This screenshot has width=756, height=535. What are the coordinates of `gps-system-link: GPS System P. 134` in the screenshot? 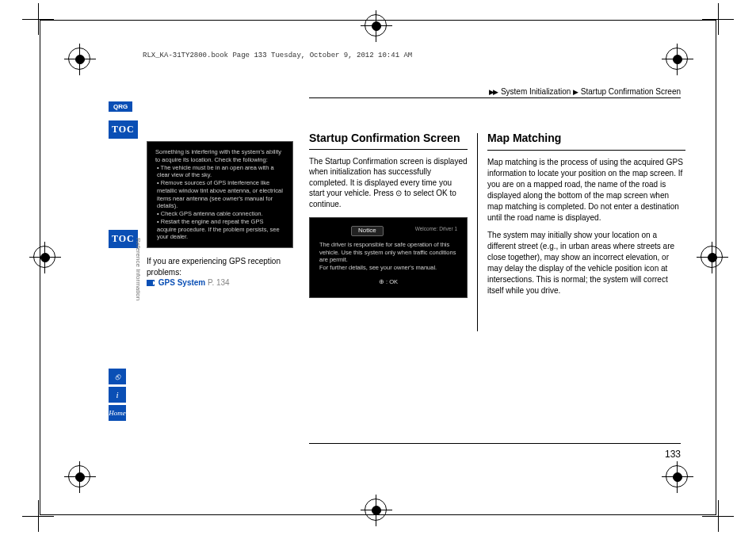 It's located at (220, 283).